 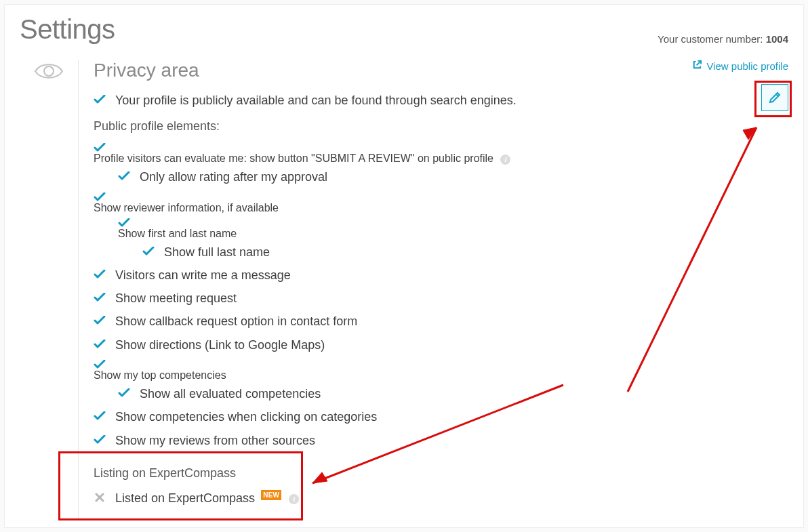 I want to click on item-profile-public: Your profile is publicly available and c…, so click(x=441, y=100).